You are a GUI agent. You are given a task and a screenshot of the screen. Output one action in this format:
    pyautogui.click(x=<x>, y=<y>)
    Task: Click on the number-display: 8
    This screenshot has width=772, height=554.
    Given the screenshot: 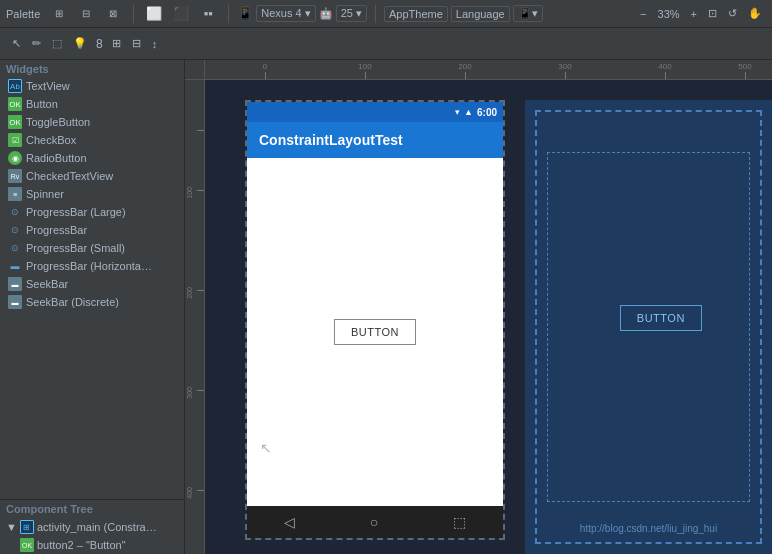 What is the action you would take?
    pyautogui.click(x=100, y=44)
    